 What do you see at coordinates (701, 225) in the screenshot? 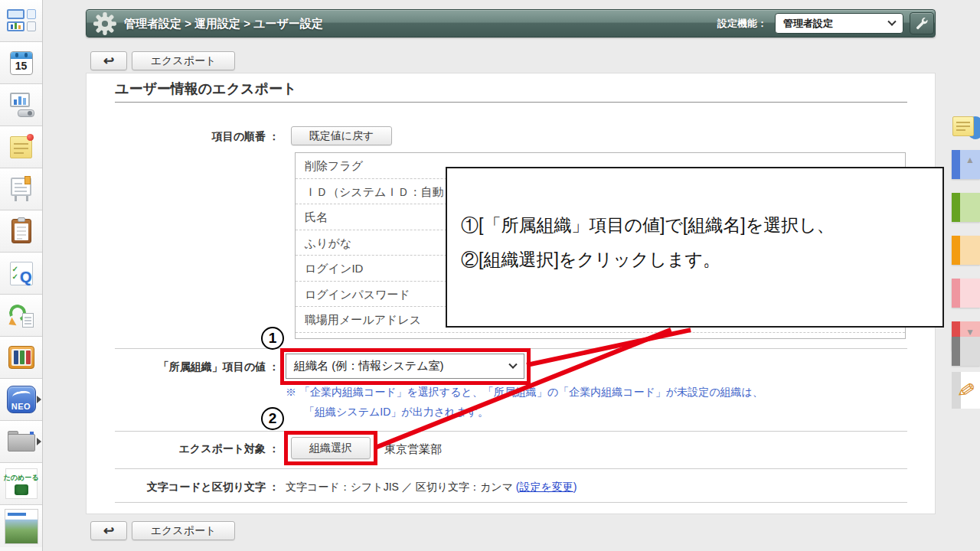
I see `callout-line1: ①[「所属組織」項目の値]で[組織名]を選択し、` at bounding box center [701, 225].